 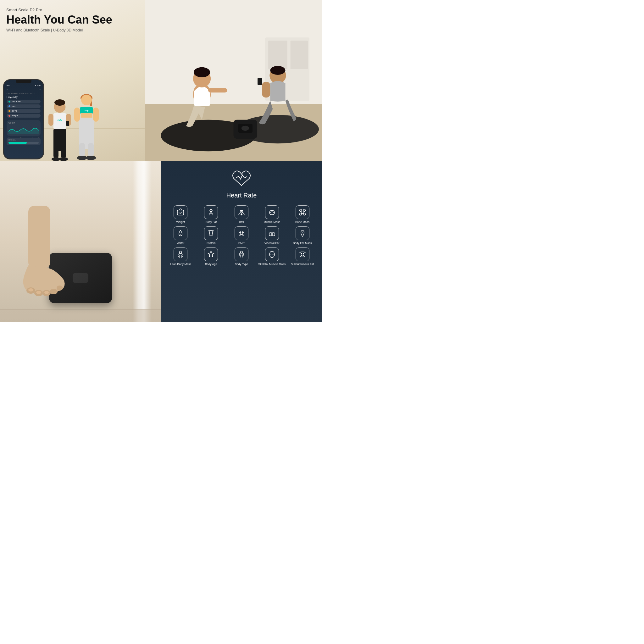 What do you see at coordinates (272, 243) in the screenshot?
I see `visceral-fat-label: Visceral Fat` at bounding box center [272, 243].